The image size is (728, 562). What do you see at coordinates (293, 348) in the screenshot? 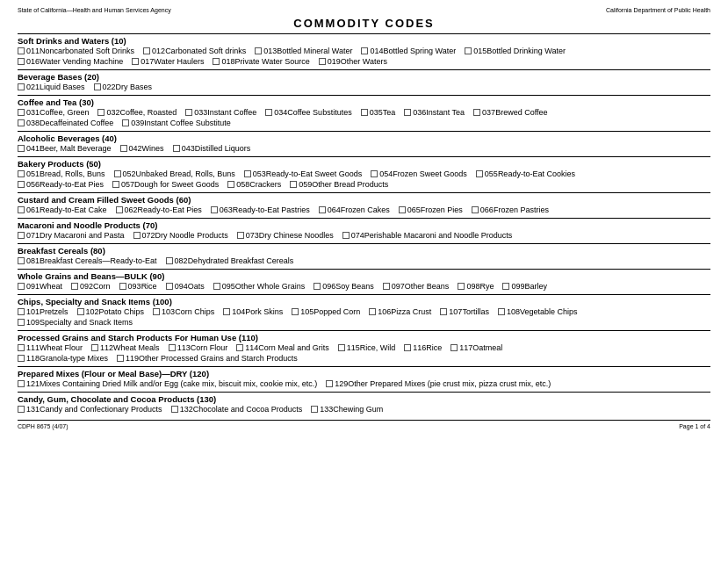
I see `item-label-114: Corn Meal and Grits` at bounding box center [293, 348].